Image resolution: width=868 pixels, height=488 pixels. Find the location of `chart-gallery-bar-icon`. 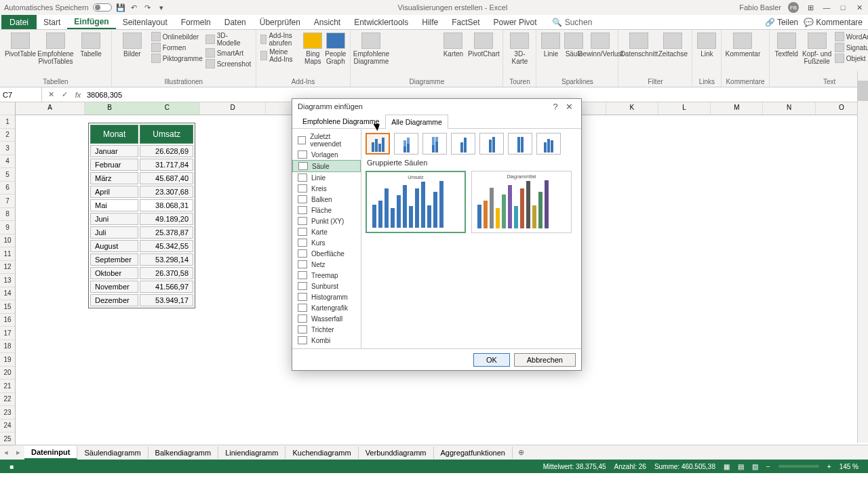

chart-gallery-bar-icon is located at coordinates (397, 49).